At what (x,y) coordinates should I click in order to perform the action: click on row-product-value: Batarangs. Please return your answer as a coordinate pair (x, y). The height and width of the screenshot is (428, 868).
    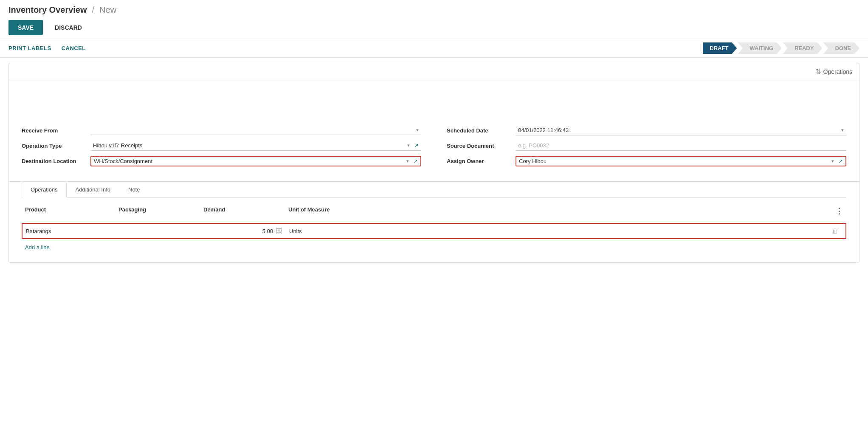
    Looking at the image, I should click on (38, 231).